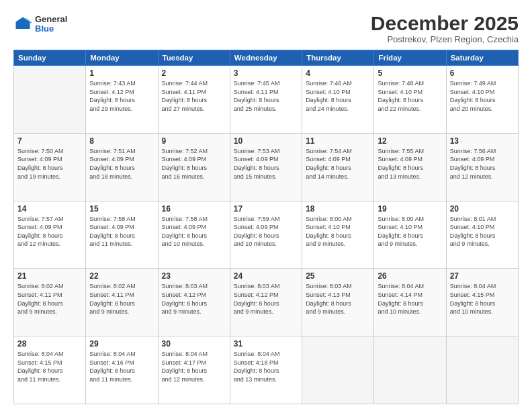 Image resolution: width=532 pixels, height=411 pixels. I want to click on day-number: 9, so click(194, 141).